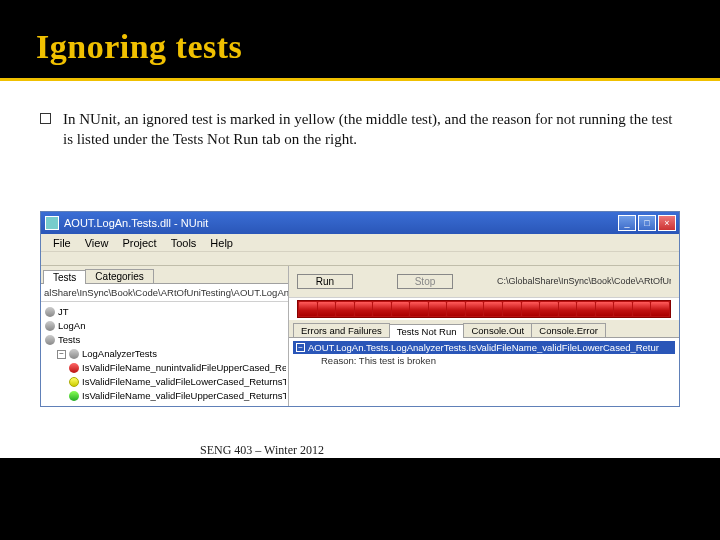 The height and width of the screenshot is (540, 720). What do you see at coordinates (484, 360) in the screenshot?
I see `notrun-reason-row: Reason: This test is broken` at bounding box center [484, 360].